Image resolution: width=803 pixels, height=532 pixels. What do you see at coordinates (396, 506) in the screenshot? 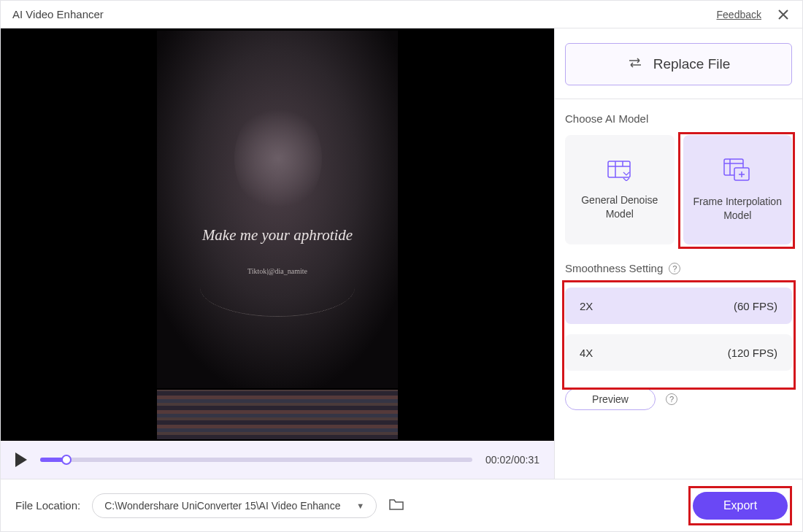
I see `folder-icon` at bounding box center [396, 506].